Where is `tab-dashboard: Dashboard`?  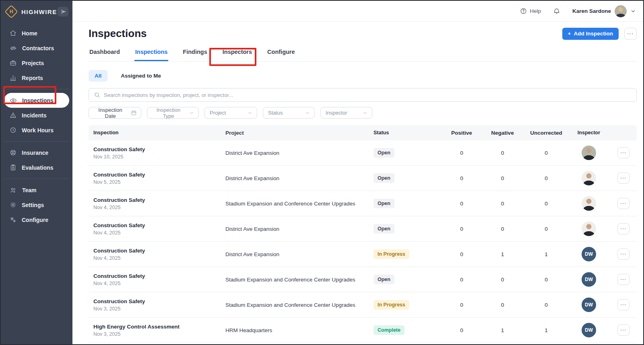
tab-dashboard: Dashboard is located at coordinates (105, 53).